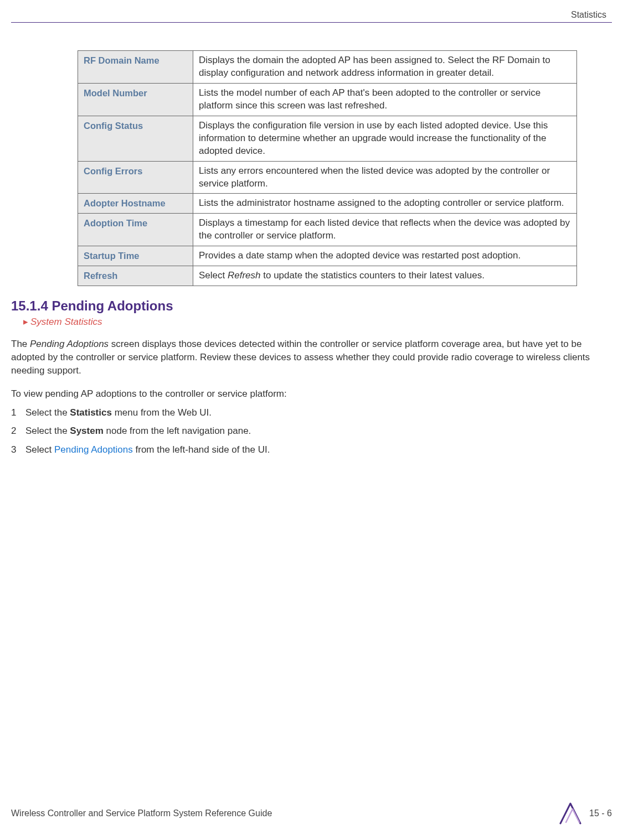 The image size is (623, 840). Describe the element at coordinates (328, 256) in the screenshot. I see `table-row: Startup Time Provides a date stamp when …` at that location.